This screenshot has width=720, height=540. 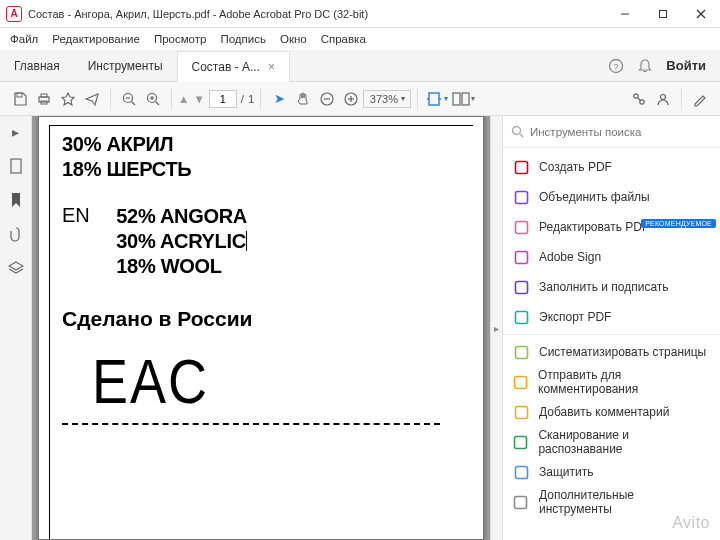 I want to click on tab-strip: Главная Инструменты Состав - А... × ? Во…, so click(x=360, y=66).